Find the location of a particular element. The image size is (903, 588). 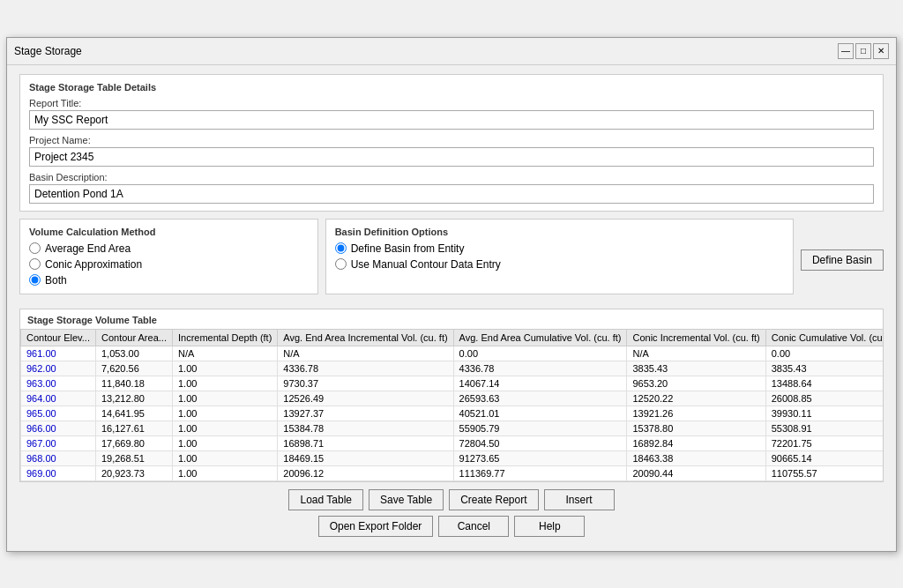

button-row-2: Open Export Folder Cancel Help is located at coordinates (452, 526).